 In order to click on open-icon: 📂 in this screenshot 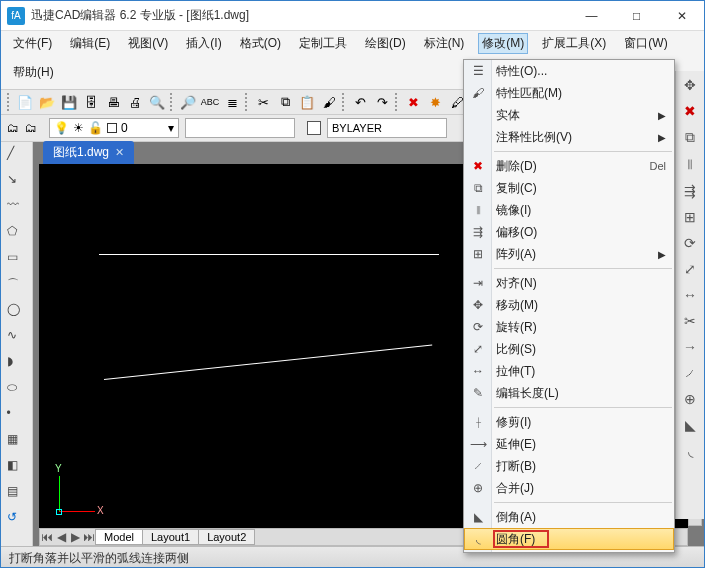, I will do `click(47, 102)`.